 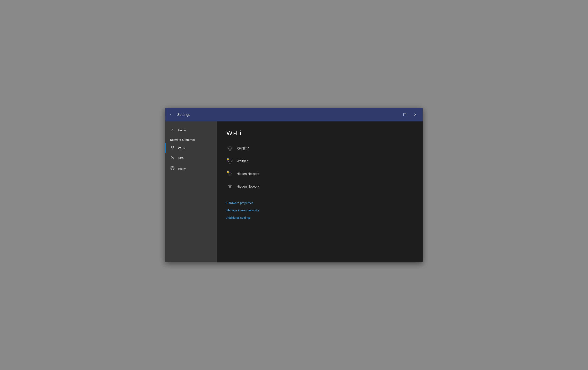 What do you see at coordinates (182, 130) in the screenshot?
I see `home-label: Home` at bounding box center [182, 130].